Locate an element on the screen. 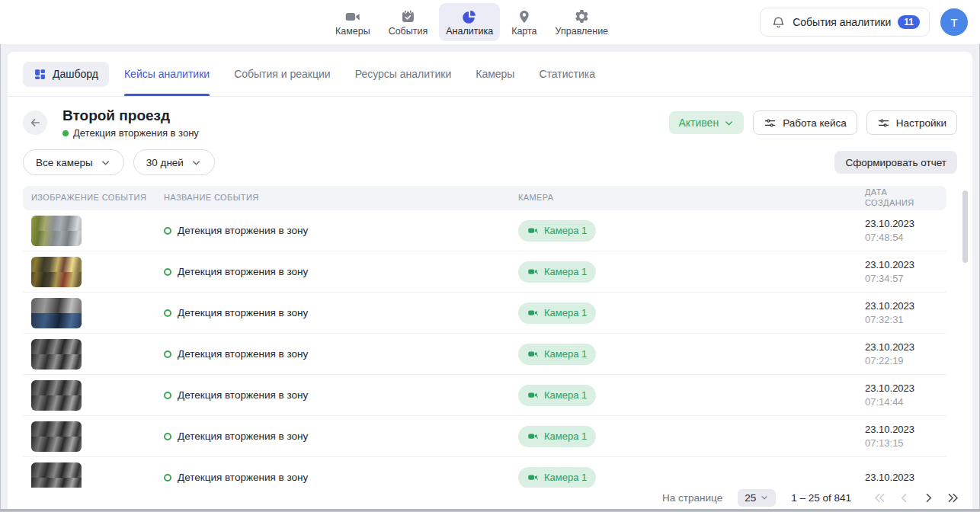 The image size is (980, 512). case-header: Второй проезд Детекция вторжения в зону … is located at coordinates (490, 120).